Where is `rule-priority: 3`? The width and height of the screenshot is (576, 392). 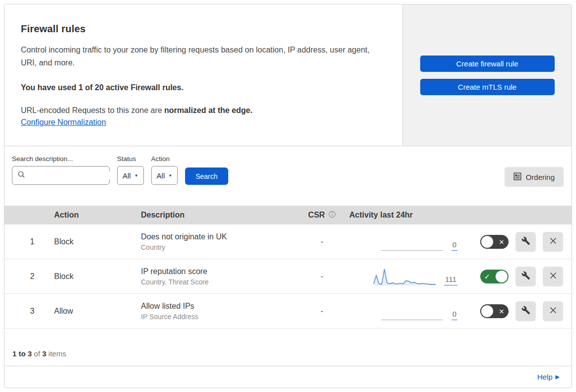 rule-priority: 3 is located at coordinates (29, 311).